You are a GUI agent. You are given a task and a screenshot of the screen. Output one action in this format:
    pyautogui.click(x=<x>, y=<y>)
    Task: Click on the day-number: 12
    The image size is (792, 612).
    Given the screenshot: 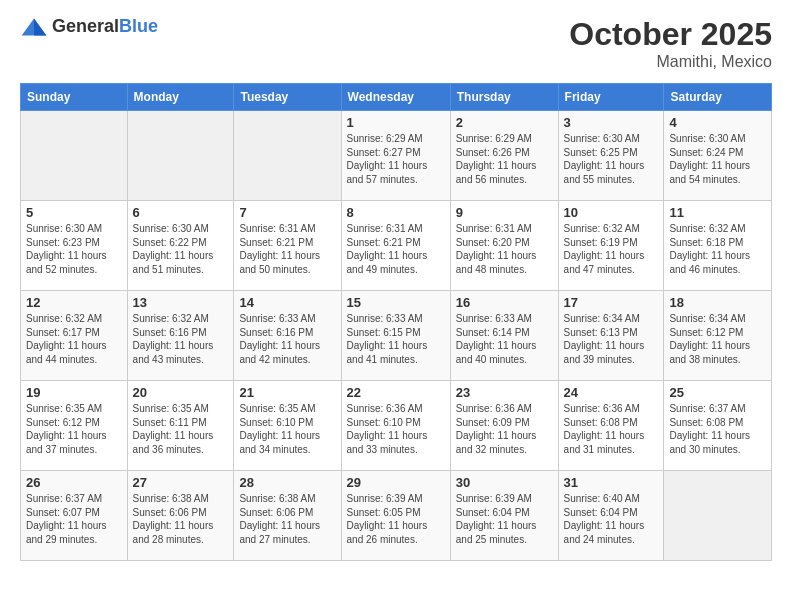 What is the action you would take?
    pyautogui.click(x=74, y=302)
    